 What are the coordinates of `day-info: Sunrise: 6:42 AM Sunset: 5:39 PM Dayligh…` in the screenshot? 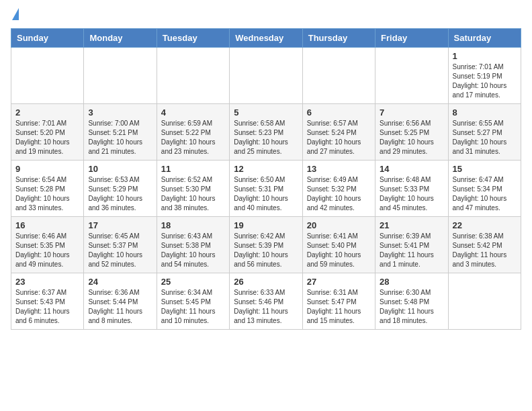 It's located at (266, 250).